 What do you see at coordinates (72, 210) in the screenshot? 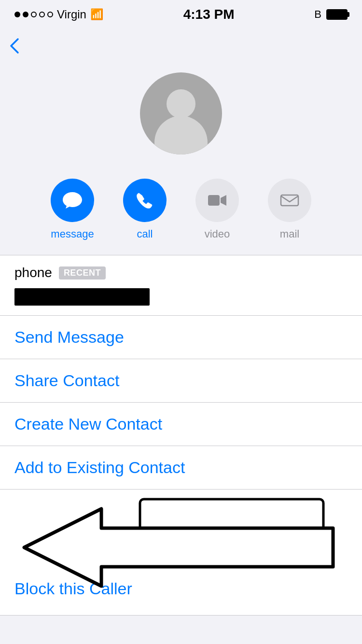
I see `action-message: message` at bounding box center [72, 210].